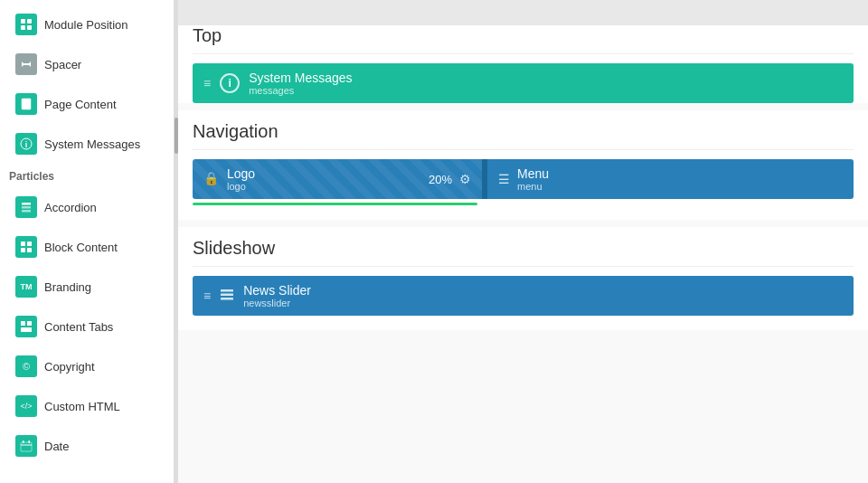 Image resolution: width=868 pixels, height=483 pixels. What do you see at coordinates (324, 174) in the screenshot?
I see `logo-title: Logo` at bounding box center [324, 174].